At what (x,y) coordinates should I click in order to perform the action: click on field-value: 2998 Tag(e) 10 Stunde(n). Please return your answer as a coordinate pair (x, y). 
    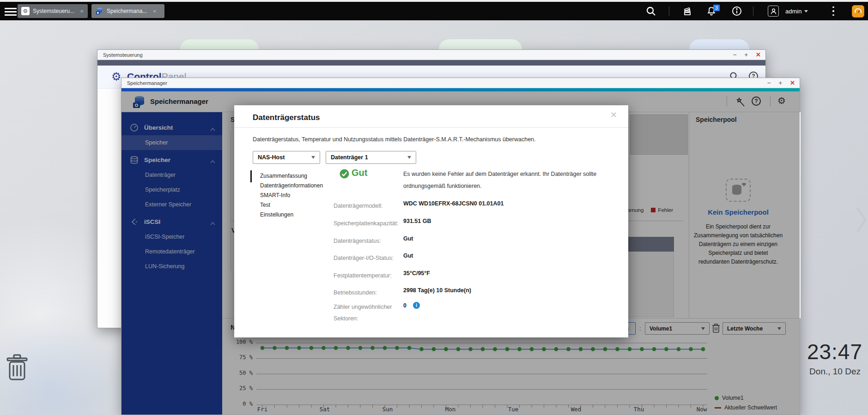
    Looking at the image, I should click on (437, 290).